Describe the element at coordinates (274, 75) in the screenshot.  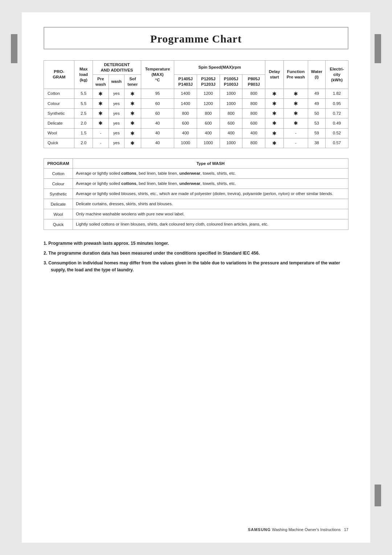
I see `col-delay-header: Delaystart` at that location.